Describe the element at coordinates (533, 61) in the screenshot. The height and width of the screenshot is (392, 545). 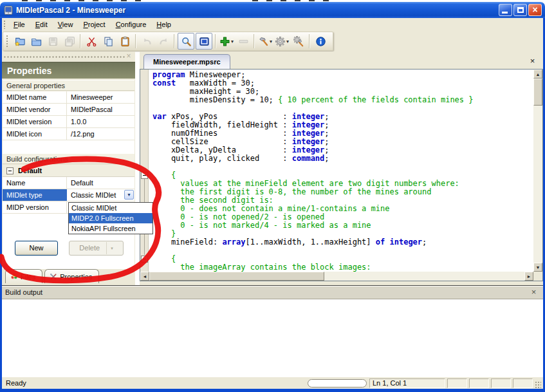
I see `editor-tab-close-icon: ×` at that location.